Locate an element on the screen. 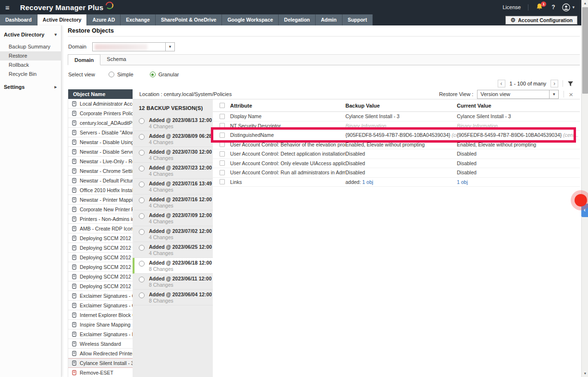  object-list-item: Local Administrator Accou is located at coordinates (100, 104).